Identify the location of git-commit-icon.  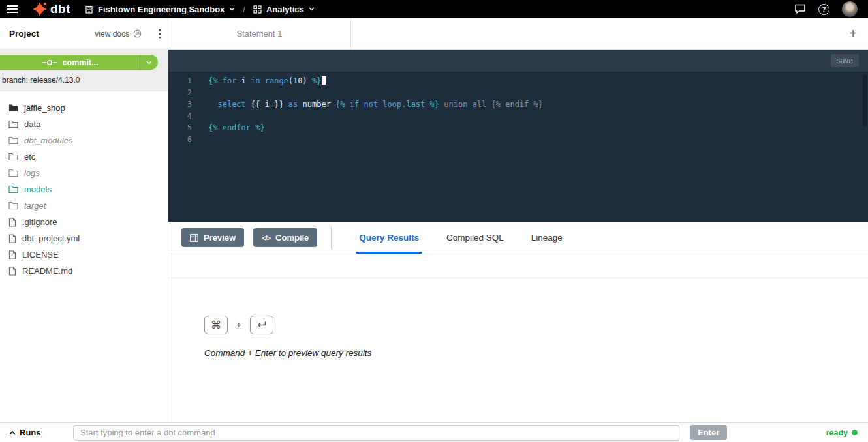
(50, 63).